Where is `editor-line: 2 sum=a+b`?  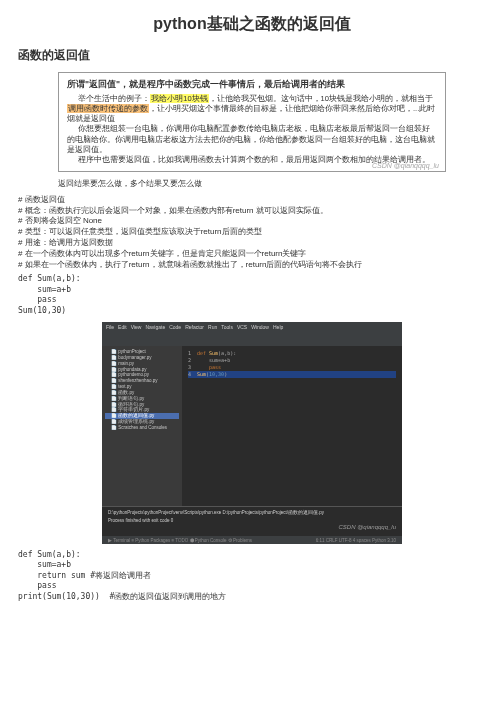
editor-line: 2 sum=a+b is located at coordinates (292, 360).